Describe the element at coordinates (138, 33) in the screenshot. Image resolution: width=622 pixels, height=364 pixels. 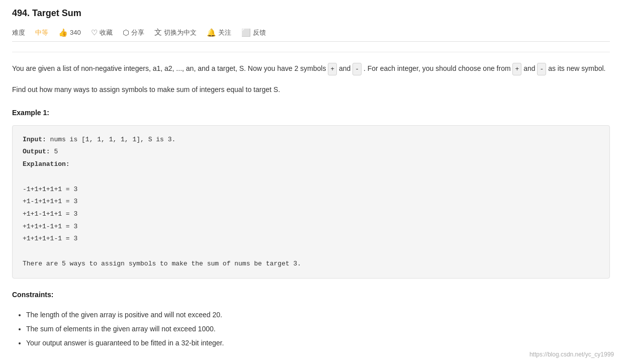
I see `share-label: 分享` at that location.